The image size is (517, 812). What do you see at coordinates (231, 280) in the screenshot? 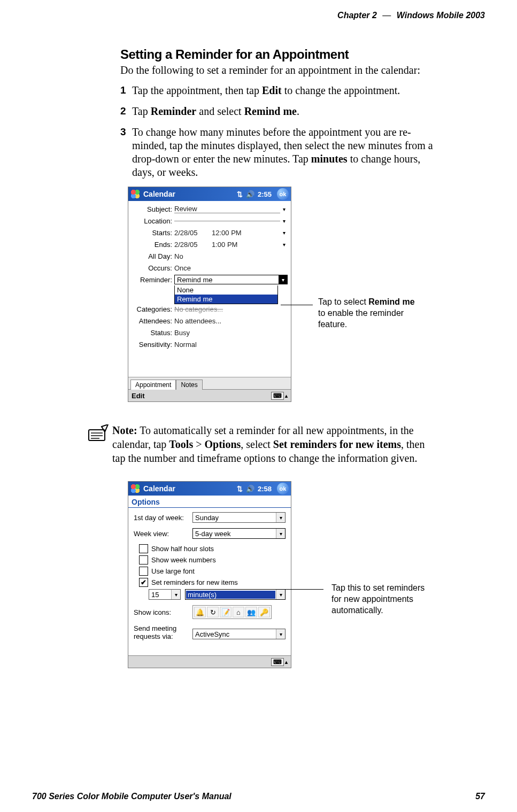
I see `reminder-dropdown: Remind me ▾` at bounding box center [231, 280].